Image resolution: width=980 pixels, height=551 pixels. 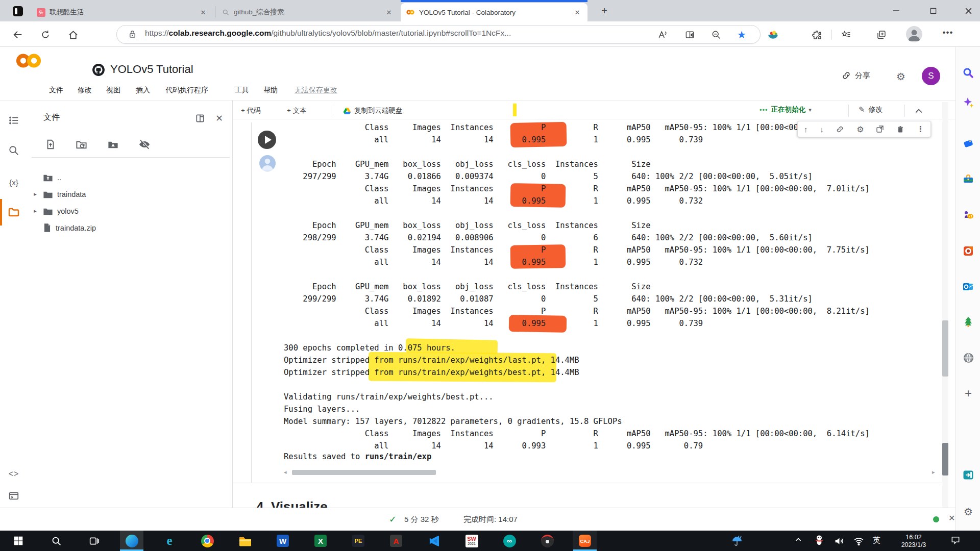 What do you see at coordinates (968, 251) in the screenshot?
I see `sidebar-office-icon` at bounding box center [968, 251].